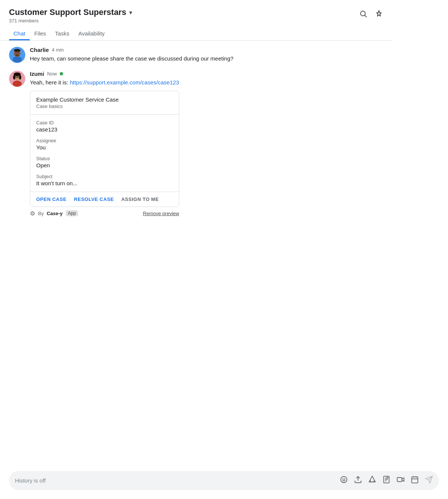 This screenshot has width=448, height=499. I want to click on field-case-id: Case ID case123, so click(105, 126).